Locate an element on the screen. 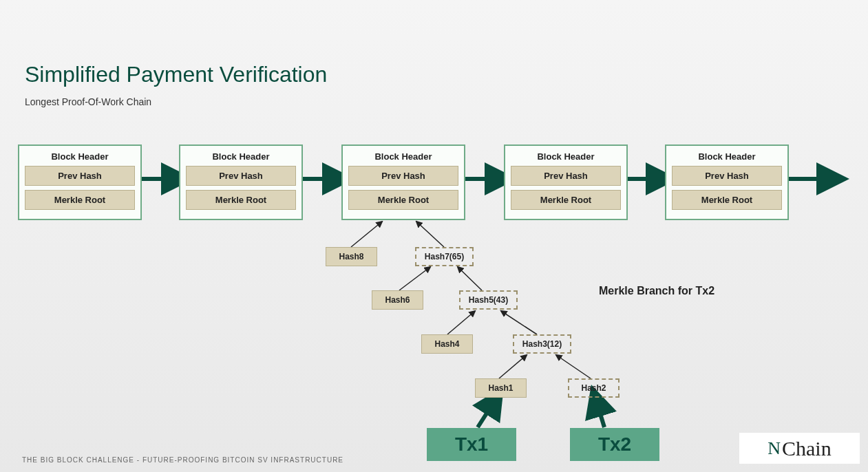 The image size is (868, 472). tx2-box: Tx2 is located at coordinates (615, 444).